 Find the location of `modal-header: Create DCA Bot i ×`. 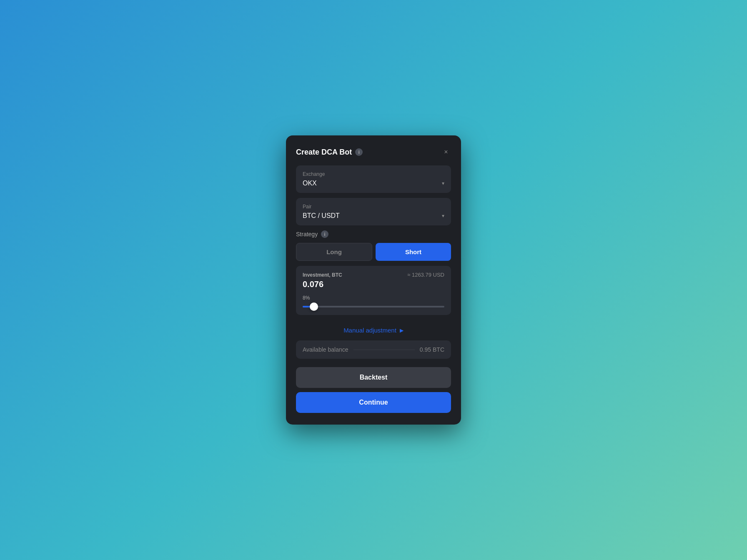

modal-header: Create DCA Bot i × is located at coordinates (374, 152).